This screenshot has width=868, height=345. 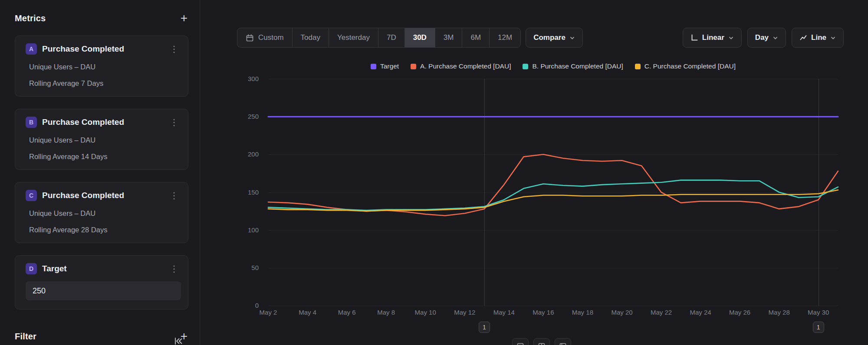 I want to click on x-axis-tick-label: May 20, so click(x=622, y=312).